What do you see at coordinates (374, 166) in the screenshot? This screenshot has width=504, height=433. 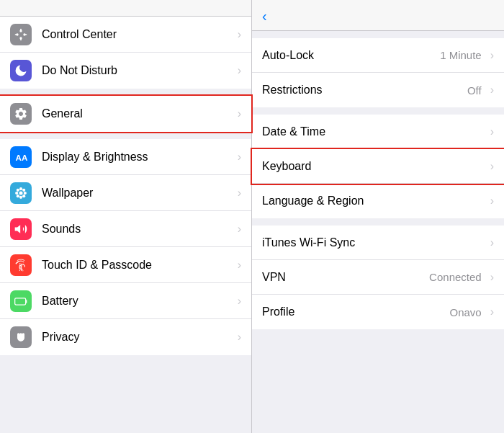 I see `keyboard-label: Keyboard` at bounding box center [374, 166].